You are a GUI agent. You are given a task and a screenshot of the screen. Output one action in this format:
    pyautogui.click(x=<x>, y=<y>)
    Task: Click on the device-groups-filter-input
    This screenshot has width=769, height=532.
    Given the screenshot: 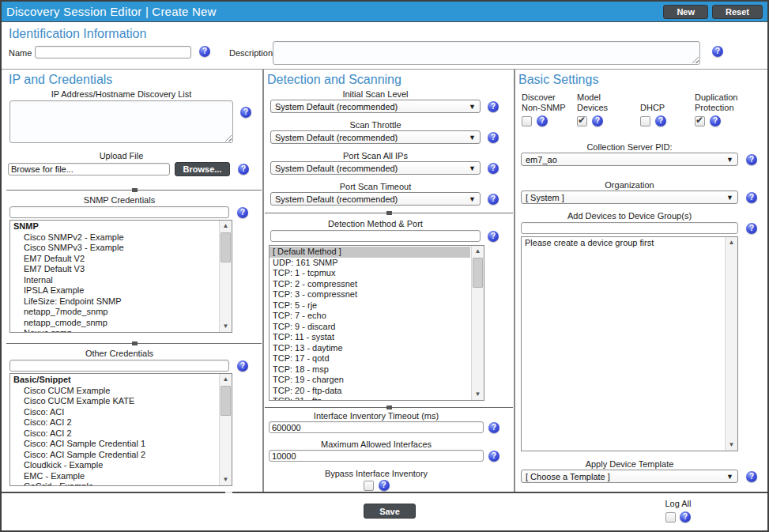 What is the action you would take?
    pyautogui.click(x=629, y=228)
    